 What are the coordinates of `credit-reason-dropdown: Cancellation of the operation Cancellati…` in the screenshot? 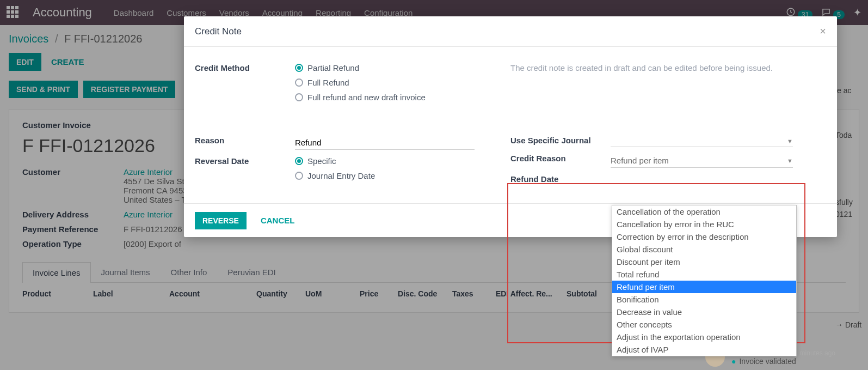 It's located at (704, 281).